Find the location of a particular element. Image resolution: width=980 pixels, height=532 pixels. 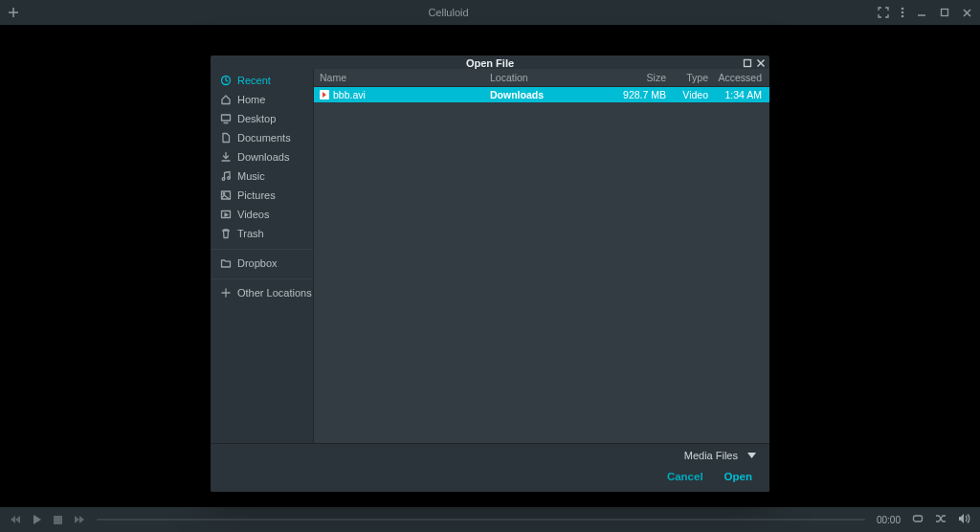

fullscreen-button is located at coordinates (883, 12).